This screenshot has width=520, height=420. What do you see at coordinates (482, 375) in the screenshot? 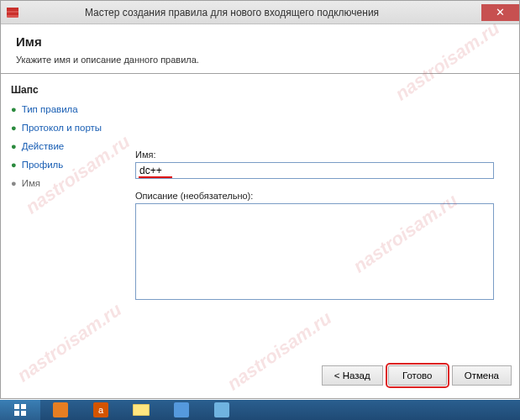
I see `cancel-button: Отмена` at bounding box center [482, 375].